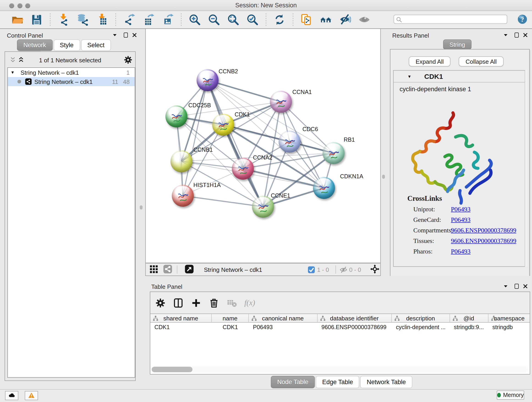 This screenshot has height=402, width=532. What do you see at coordinates (513, 395) in the screenshot?
I see `memory-label: Memory` at bounding box center [513, 395].